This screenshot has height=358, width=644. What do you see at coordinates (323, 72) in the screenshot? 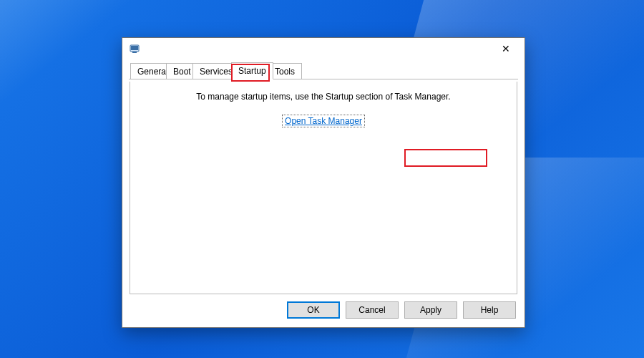
I see `tab-strip: General Boot Services Startup Tools` at bounding box center [323, 72].